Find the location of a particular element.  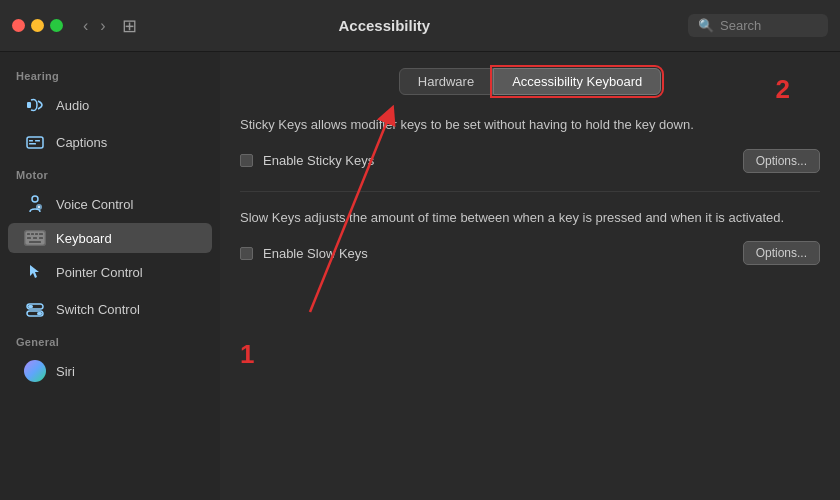

section-general: General is located at coordinates (110, 340).